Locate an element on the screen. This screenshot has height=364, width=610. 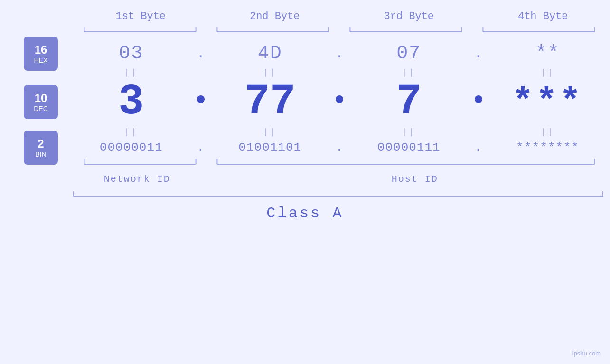
hex-badge-number: 16 is located at coordinates (41, 50).